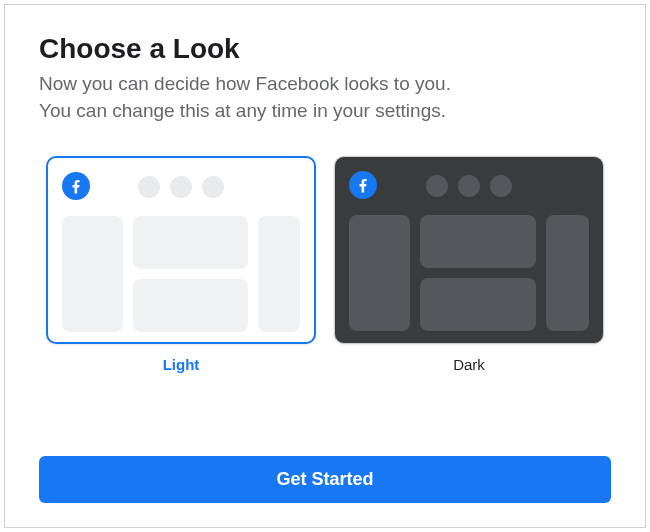  I want to click on dark-preview-blocks, so click(469, 273).